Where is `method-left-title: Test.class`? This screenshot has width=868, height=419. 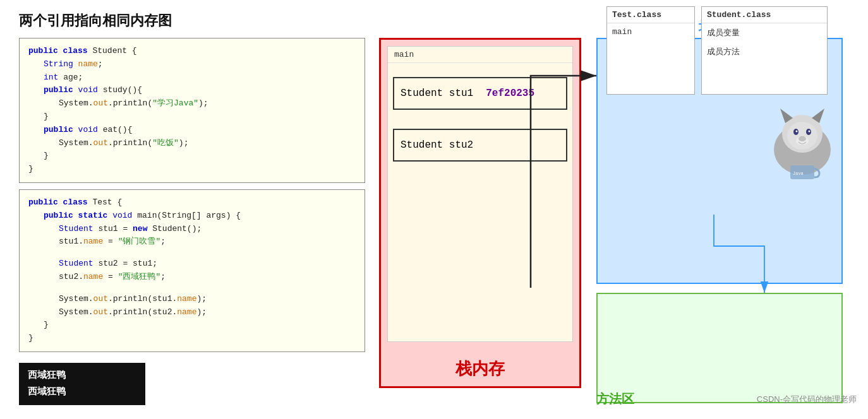
method-left-title: Test.class is located at coordinates (651, 15).